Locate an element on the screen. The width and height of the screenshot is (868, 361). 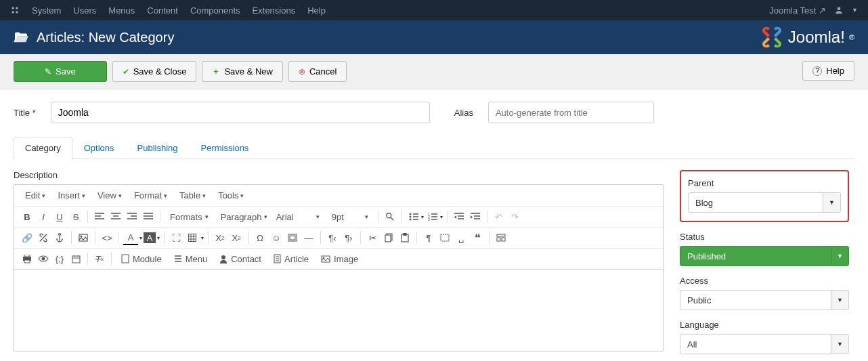
align-justify-icon is located at coordinates (148, 217).